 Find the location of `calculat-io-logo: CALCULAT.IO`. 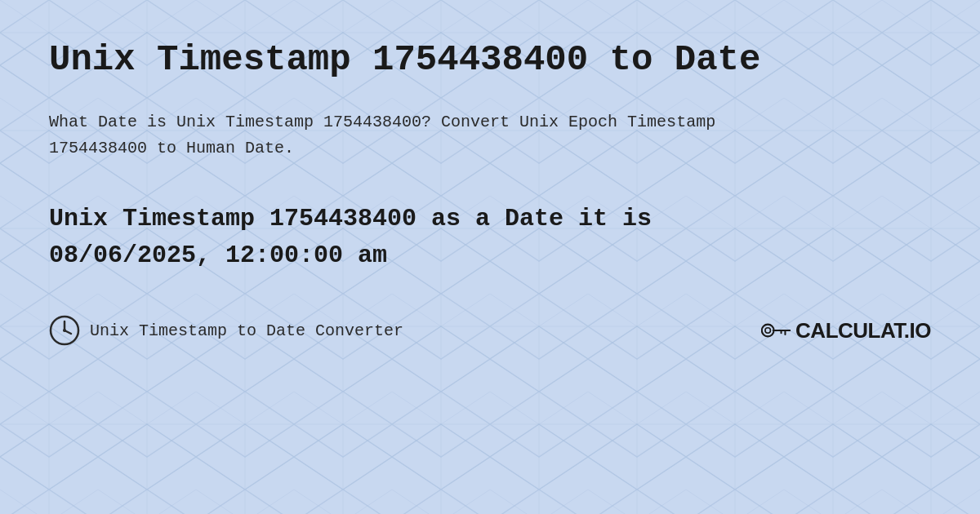

calculat-io-logo: CALCULAT.IO is located at coordinates (846, 331).